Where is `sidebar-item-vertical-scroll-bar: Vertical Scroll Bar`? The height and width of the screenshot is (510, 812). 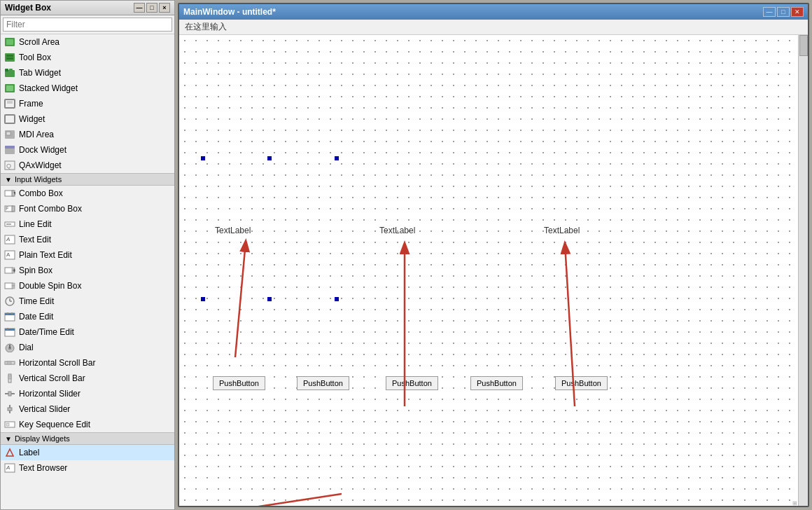 sidebar-item-vertical-scroll-bar: Vertical Scroll Bar is located at coordinates (88, 378).